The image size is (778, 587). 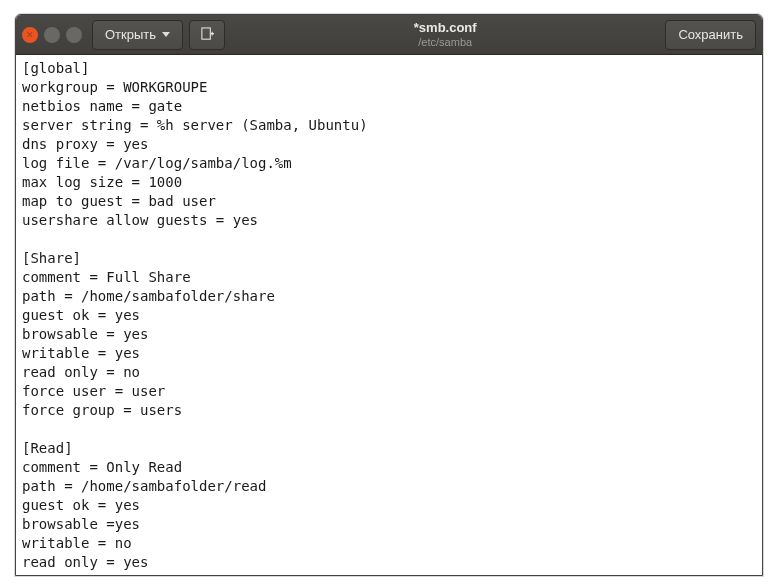 I want to click on new-document-icon, so click(x=208, y=34).